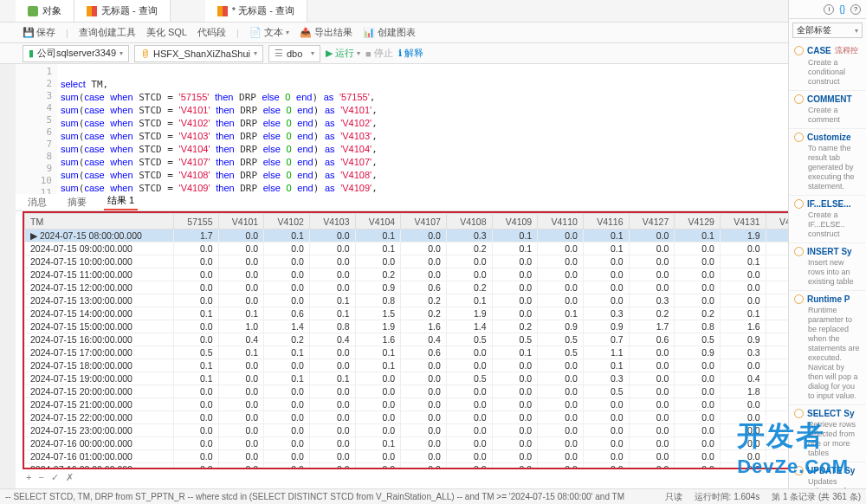  What do you see at coordinates (379, 54) in the screenshot?
I see `stop-button: ■ 停止` at bounding box center [379, 54].